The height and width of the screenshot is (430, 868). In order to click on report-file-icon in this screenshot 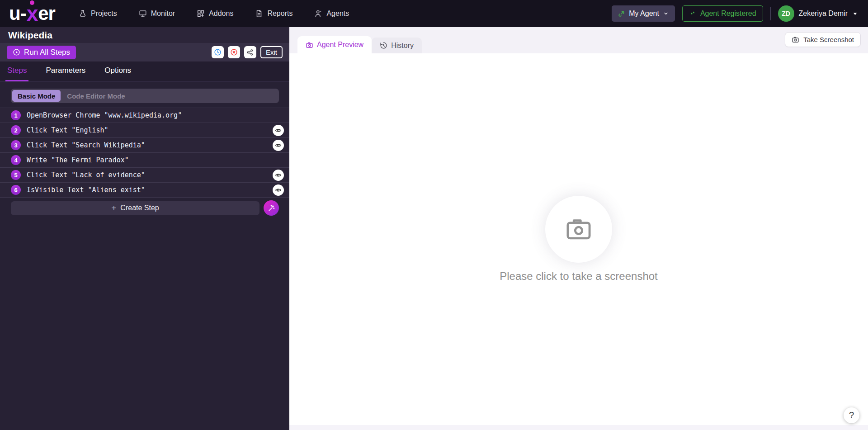, I will do `click(259, 14)`.